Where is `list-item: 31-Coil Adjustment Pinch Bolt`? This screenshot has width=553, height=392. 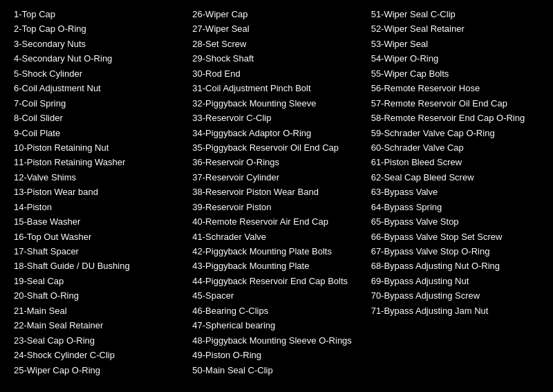 list-item: 31-Coil Adjustment Pinch Bolt is located at coordinates (278, 88).